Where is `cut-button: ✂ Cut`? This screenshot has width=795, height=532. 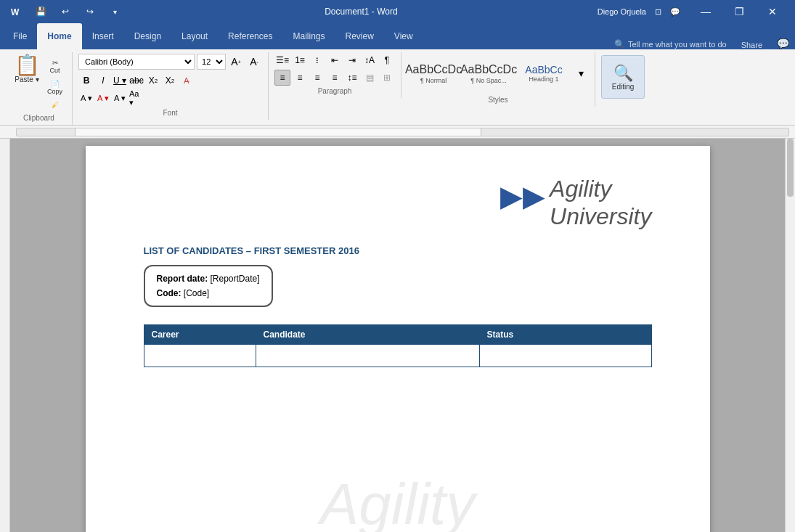
cut-button: ✂ Cut is located at coordinates (55, 67).